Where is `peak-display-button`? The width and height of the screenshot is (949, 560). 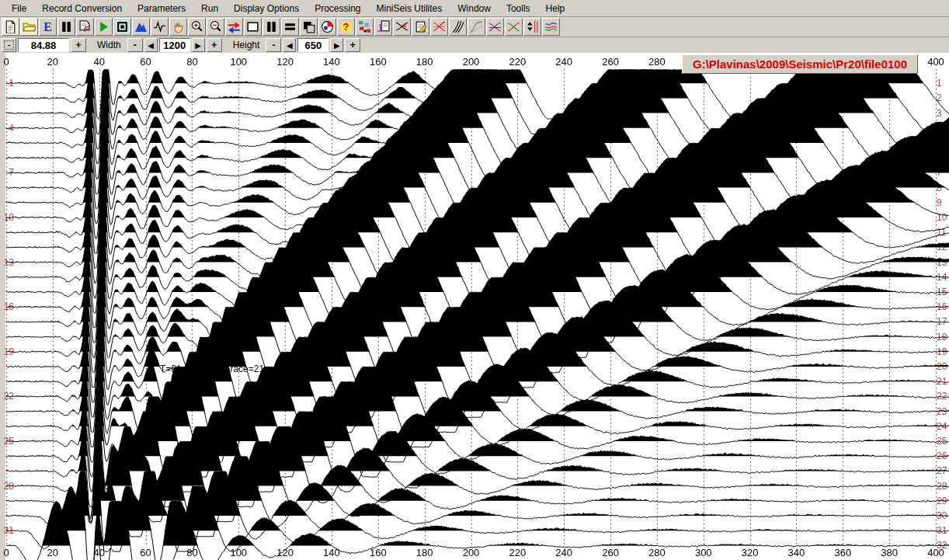 peak-display-button is located at coordinates (141, 26).